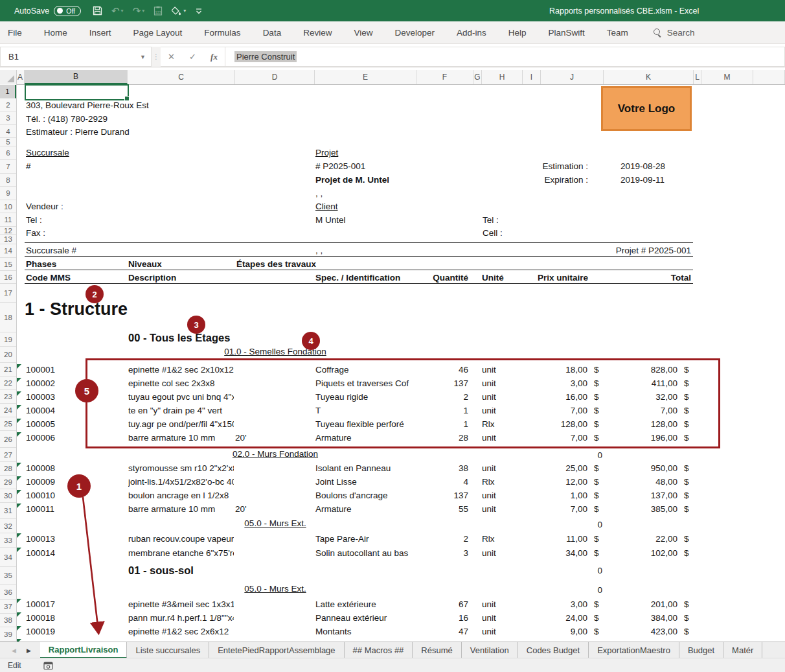 Image resolution: width=785 pixels, height=672 pixels. What do you see at coordinates (665, 604) in the screenshot?
I see `cell-total-row37: 201,00` at bounding box center [665, 604].